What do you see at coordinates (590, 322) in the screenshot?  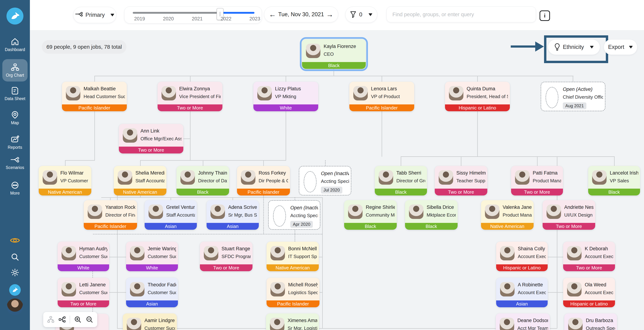 I see `person-card: Dru BarbozaOutreach Speciali...` at bounding box center [590, 322].